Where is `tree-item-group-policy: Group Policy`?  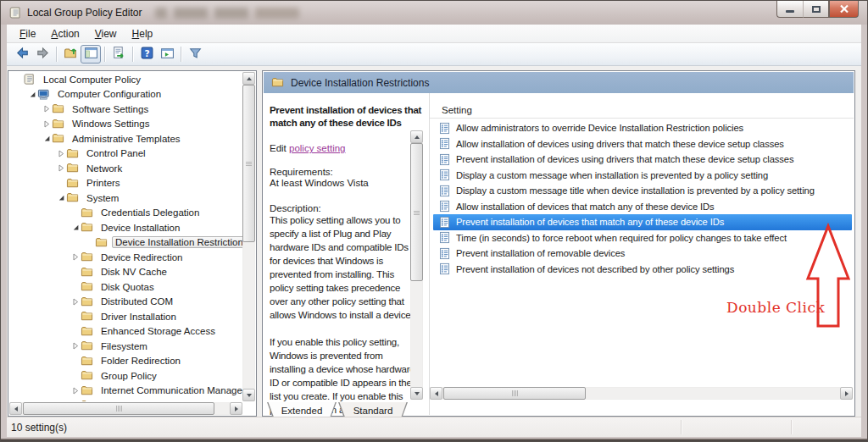 tree-item-group-policy: Group Policy is located at coordinates (125, 376).